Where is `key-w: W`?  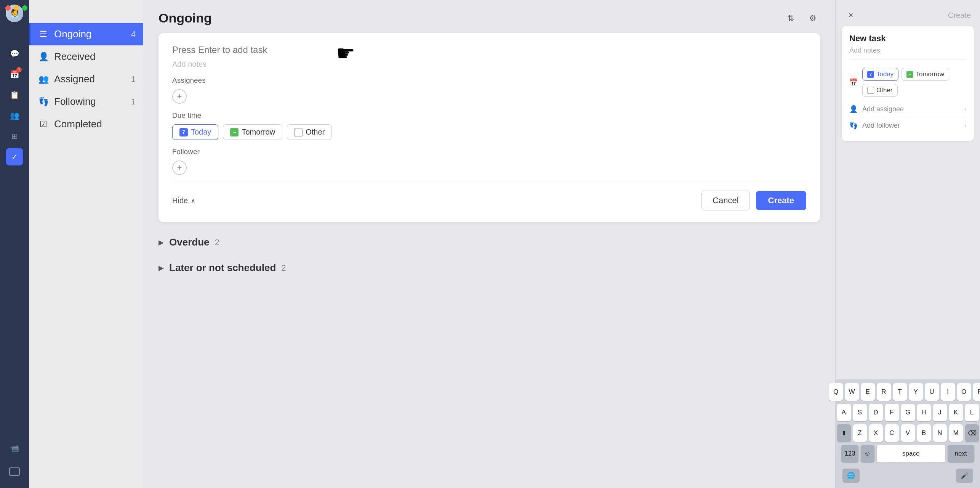 key-w: W is located at coordinates (852, 392).